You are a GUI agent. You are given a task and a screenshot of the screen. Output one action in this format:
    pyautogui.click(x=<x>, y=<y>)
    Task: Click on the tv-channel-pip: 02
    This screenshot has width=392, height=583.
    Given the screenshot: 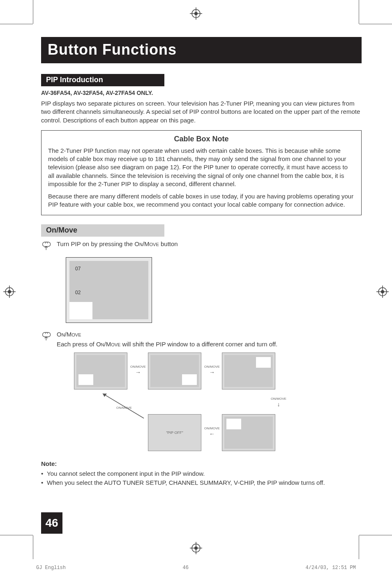 What is the action you would take?
    pyautogui.click(x=78, y=293)
    